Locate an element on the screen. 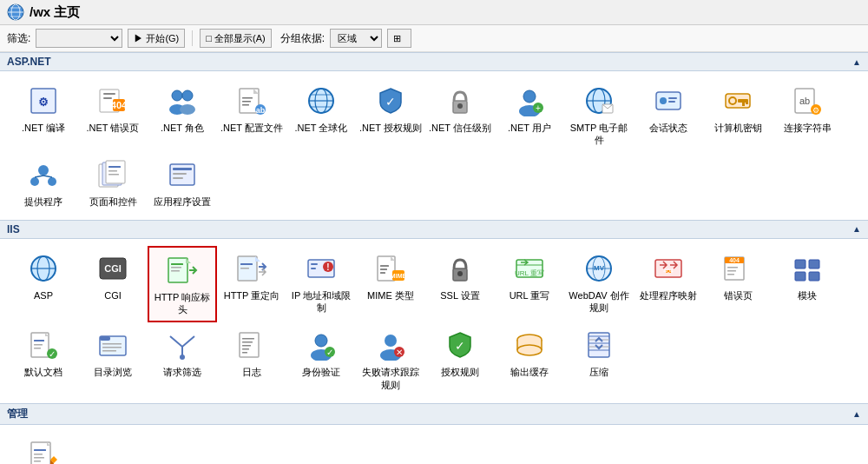 This screenshot has width=868, height=464. smtp-label: SMTP 电子邮件 is located at coordinates (599, 134).